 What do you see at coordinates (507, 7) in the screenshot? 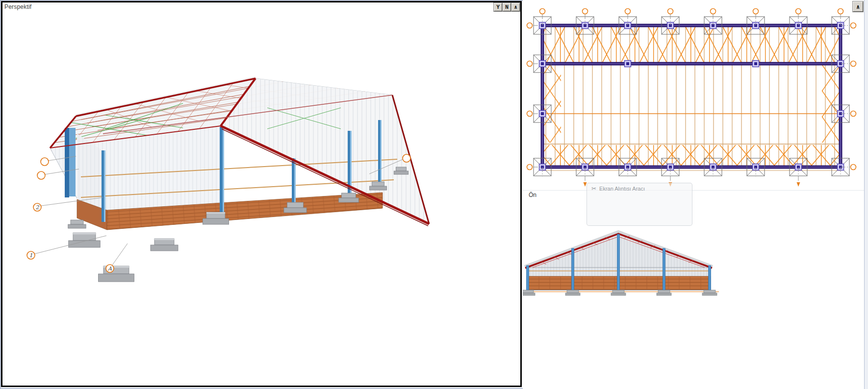
I see `perspective-view-buttons: Y N ∧` at bounding box center [507, 7].